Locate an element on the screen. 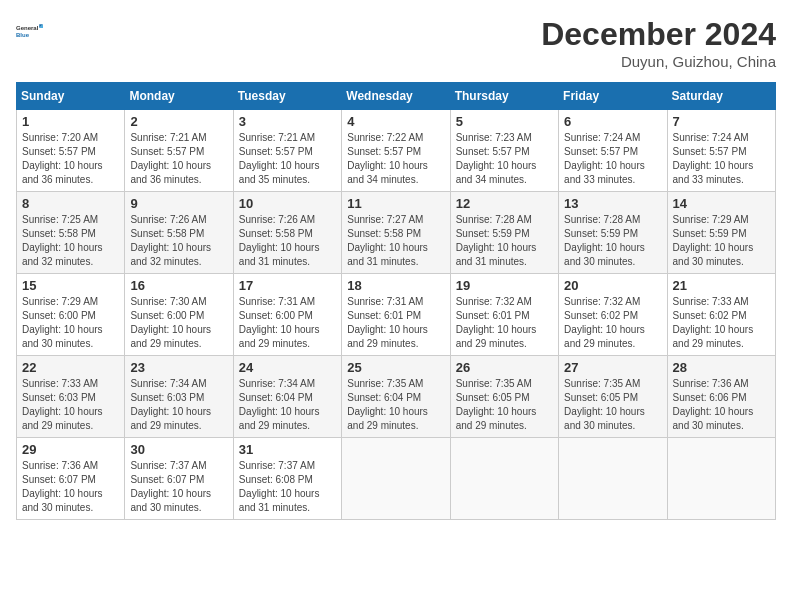 The width and height of the screenshot is (792, 612). calendar-day-cell: 16 Sunrise: 7:30 AMSunset: 6:00 PMDaylig… is located at coordinates (179, 315).